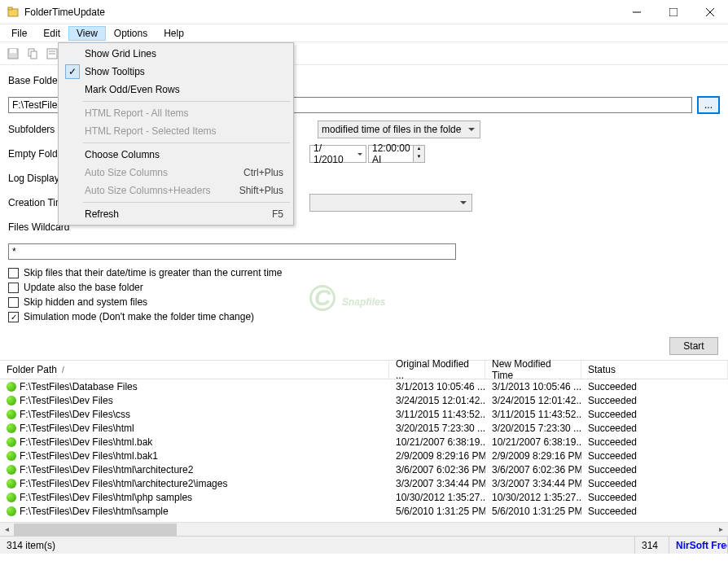 This screenshot has width=728, height=574. What do you see at coordinates (364, 428) in the screenshot?
I see `table-row: F:\TestFiles\Dev Files\html 3/20/2015 7:…` at bounding box center [364, 428].